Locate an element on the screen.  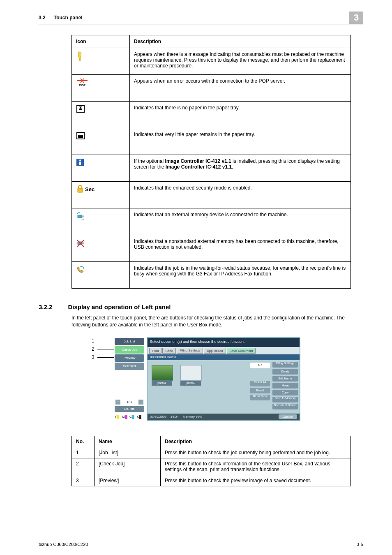
selected-documents-tab: Selected Documents is located at coordinates (129, 366).